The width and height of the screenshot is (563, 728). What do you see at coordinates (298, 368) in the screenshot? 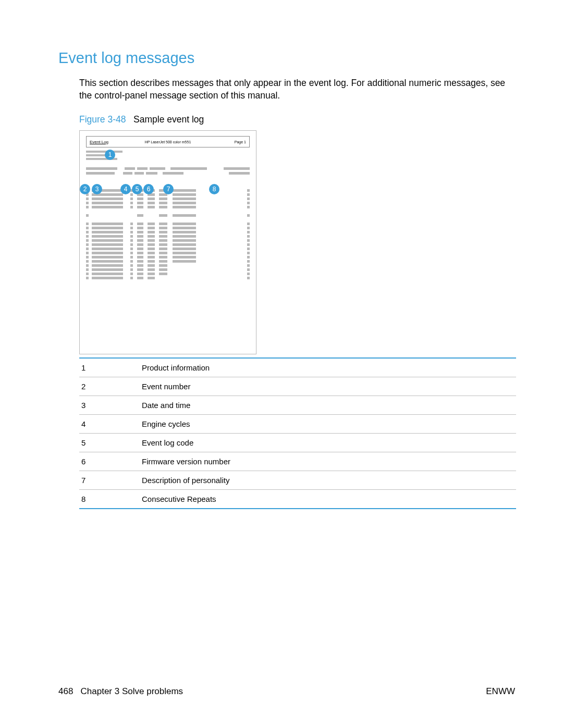
I see `legend-row: 1Product information` at bounding box center [298, 368].